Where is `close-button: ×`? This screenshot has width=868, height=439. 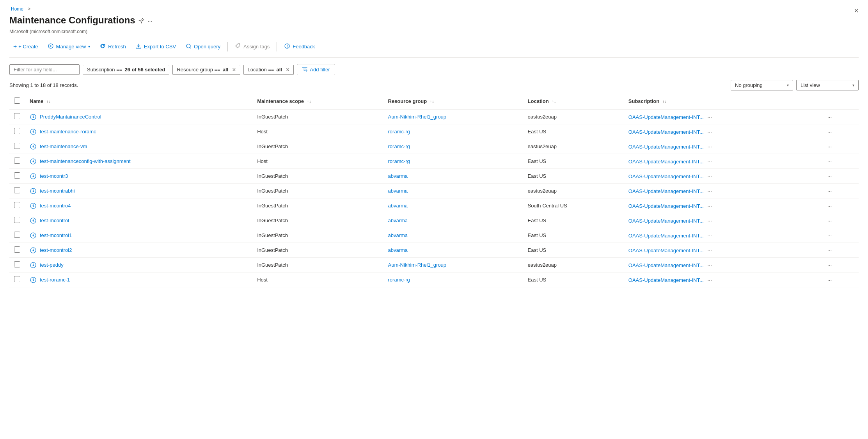
close-button: × is located at coordinates (856, 11).